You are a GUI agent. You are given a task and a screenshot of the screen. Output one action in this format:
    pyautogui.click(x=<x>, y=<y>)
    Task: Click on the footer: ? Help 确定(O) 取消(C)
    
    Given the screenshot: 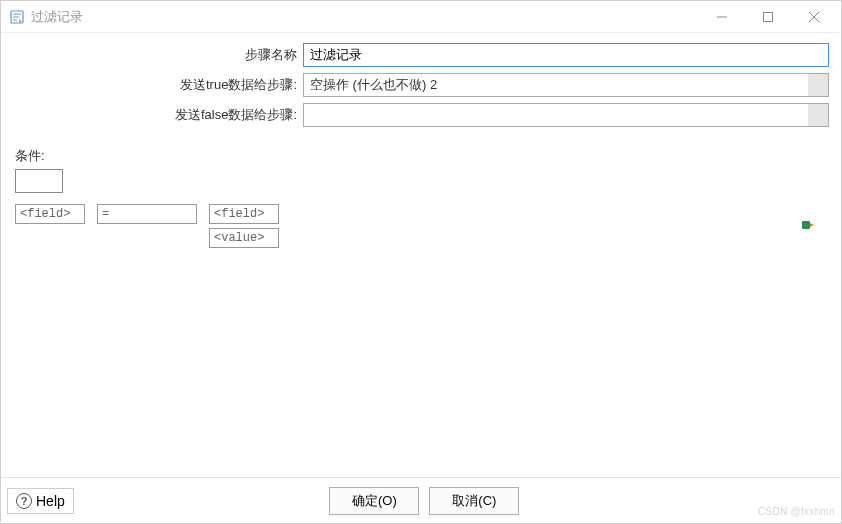 What is the action you would take?
    pyautogui.click(x=421, y=500)
    